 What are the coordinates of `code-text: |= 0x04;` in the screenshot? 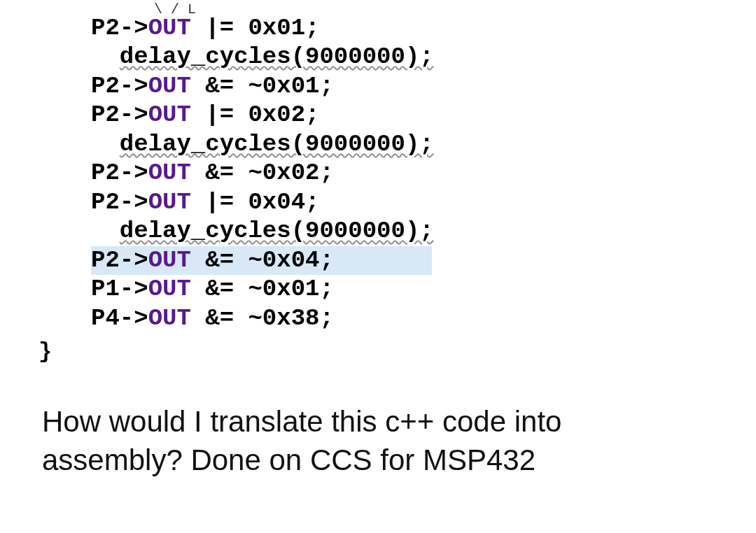 It's located at (255, 202).